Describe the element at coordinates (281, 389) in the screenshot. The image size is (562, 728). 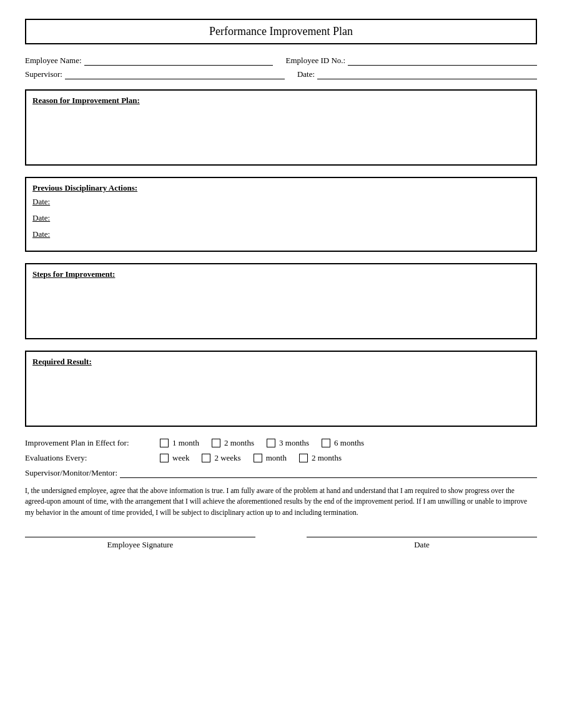
I see `result-section: Required Result:` at that location.